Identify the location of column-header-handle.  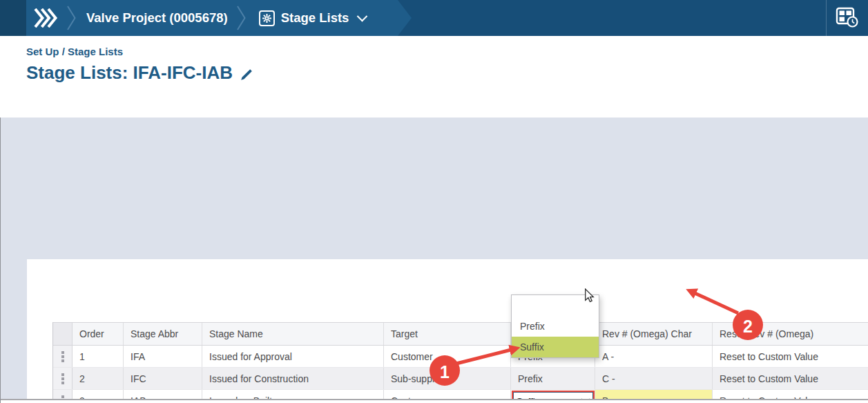
(63, 334).